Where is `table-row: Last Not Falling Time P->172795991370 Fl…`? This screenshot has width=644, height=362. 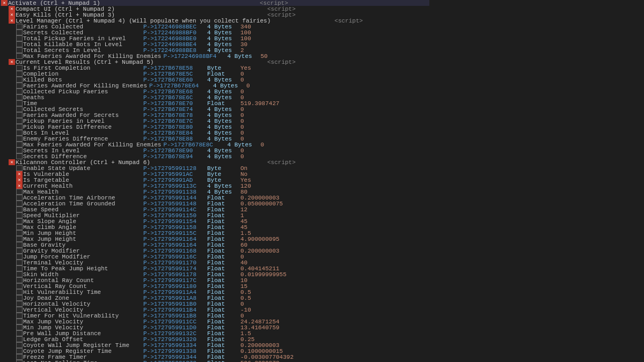 table-row: Last Not Falling Time P->172795991370 Fl… is located at coordinates (215, 361).